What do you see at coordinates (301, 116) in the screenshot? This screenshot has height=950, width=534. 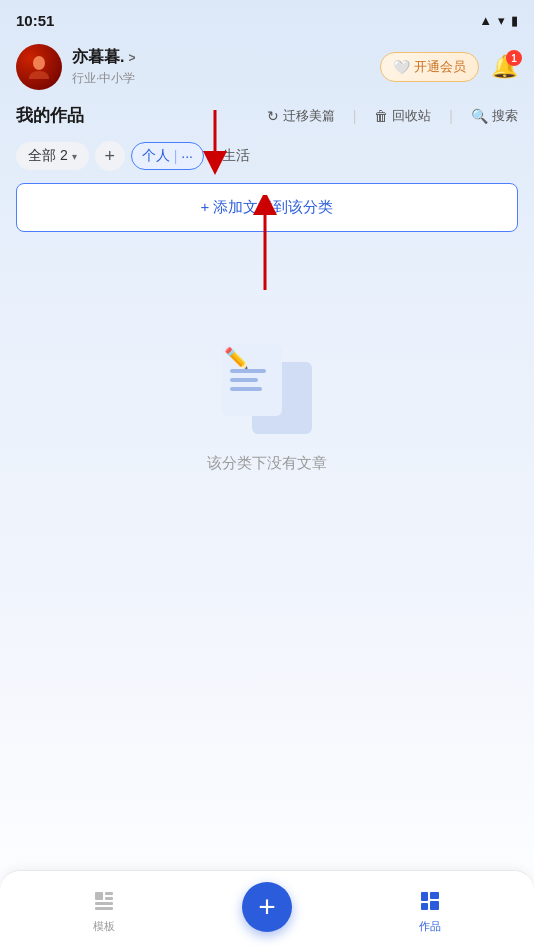 I see `migrate-action: ↻ 迁移美篇` at bounding box center [301, 116].